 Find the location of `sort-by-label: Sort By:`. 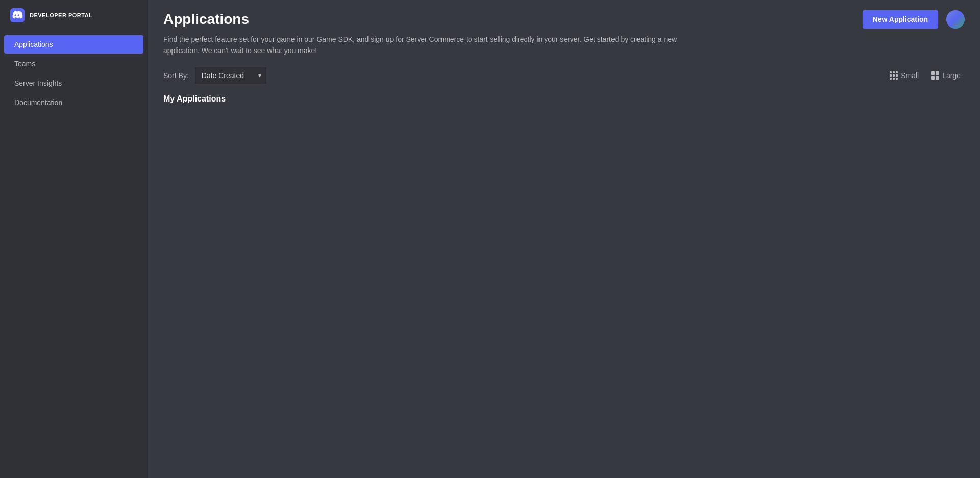

sort-by-label: Sort By: is located at coordinates (176, 76).